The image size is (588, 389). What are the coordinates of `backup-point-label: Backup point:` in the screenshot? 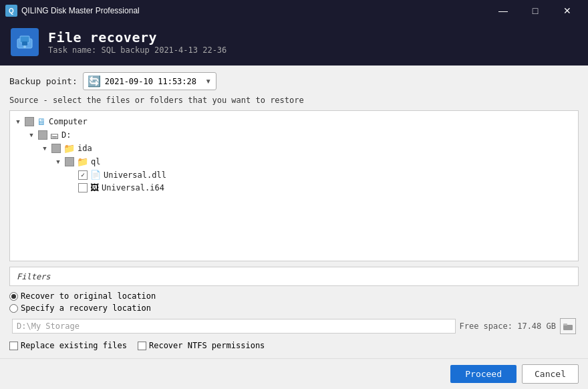 It's located at (43, 82).